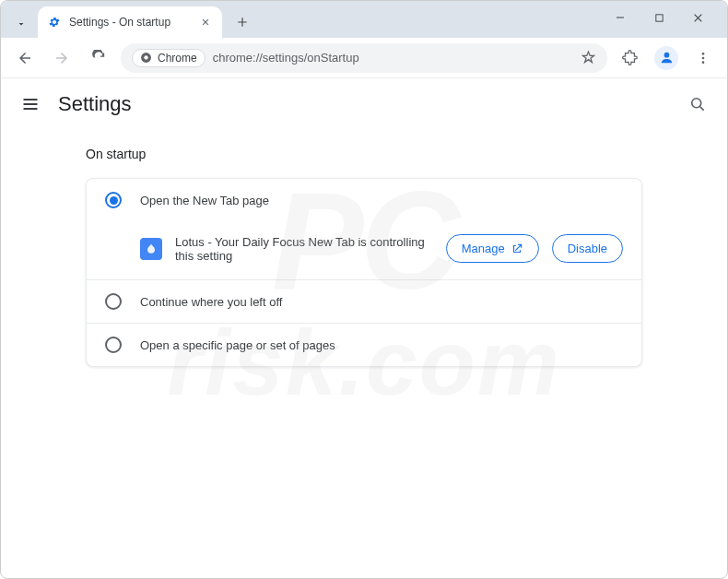 The height and width of the screenshot is (579, 728). What do you see at coordinates (62, 58) in the screenshot?
I see `arrow-right-icon` at bounding box center [62, 58].